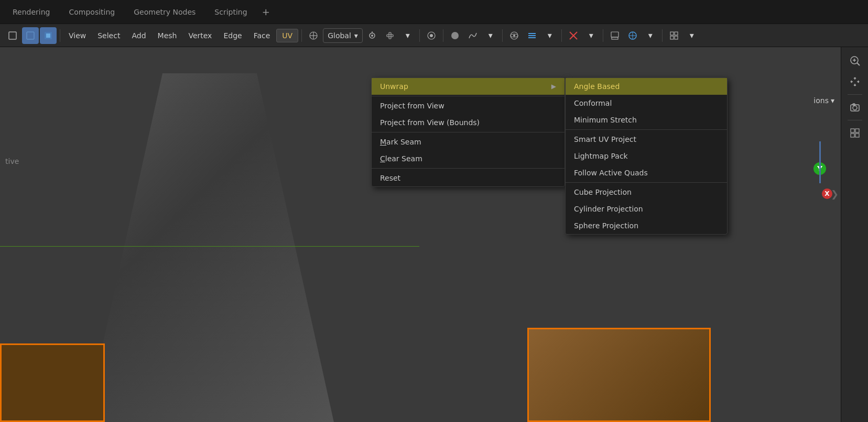 Image resolution: width=868 pixels, height=422 pixels. What do you see at coordinates (13, 36) in the screenshot?
I see `object-mode-icon` at bounding box center [13, 36].